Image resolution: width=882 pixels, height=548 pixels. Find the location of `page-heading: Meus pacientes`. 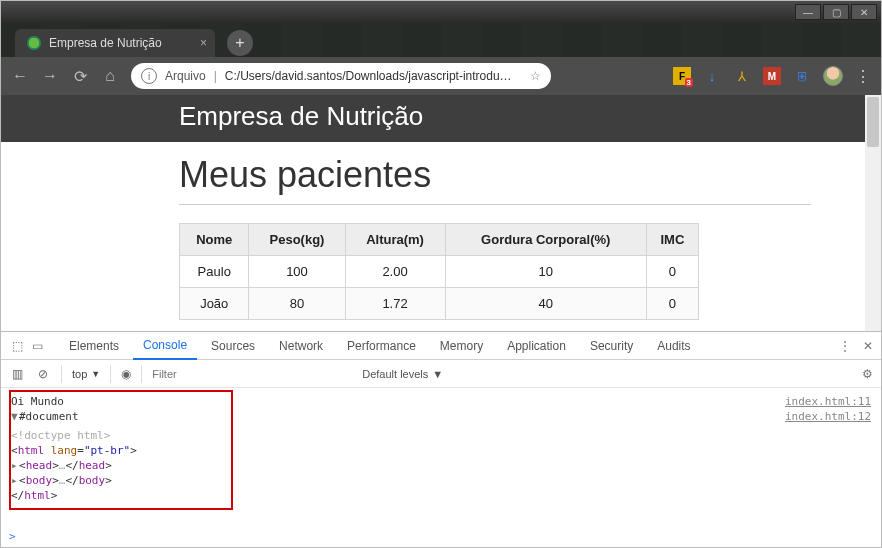

page-heading: Meus pacientes is located at coordinates (530, 175).